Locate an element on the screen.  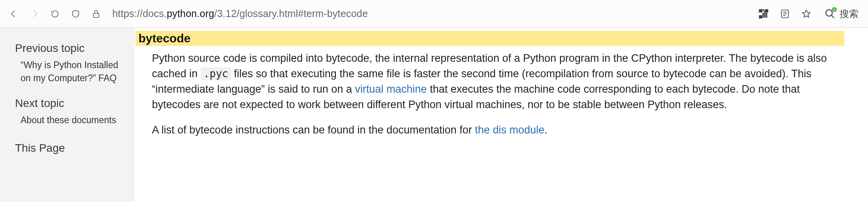
search-icon: + is located at coordinates (830, 14).